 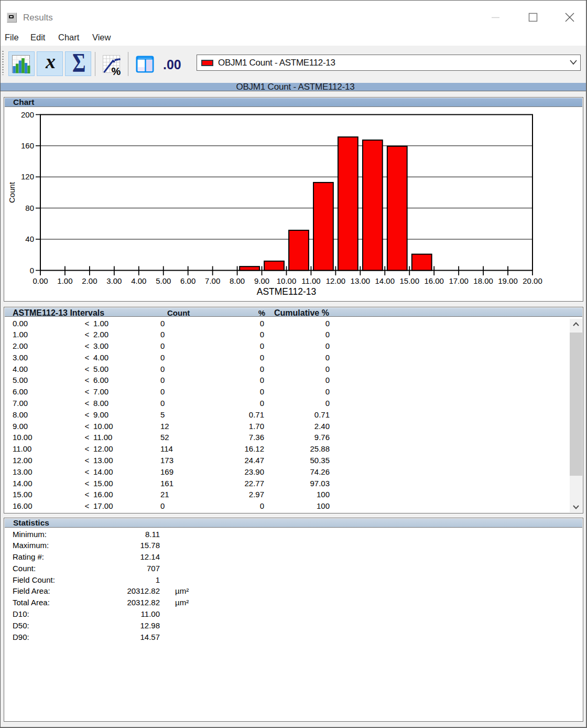 What do you see at coordinates (65, 281) in the screenshot?
I see `svg-text: 1.00` at bounding box center [65, 281].